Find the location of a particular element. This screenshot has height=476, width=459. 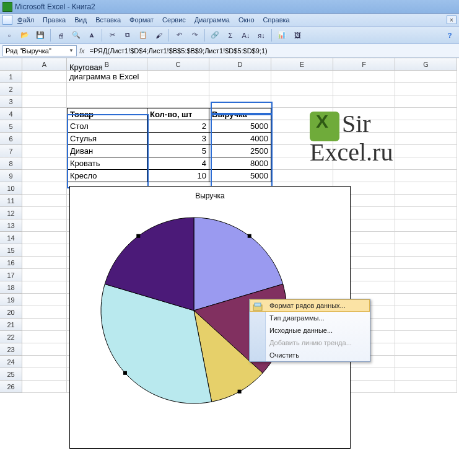

cell: 5 is located at coordinates (178, 151).